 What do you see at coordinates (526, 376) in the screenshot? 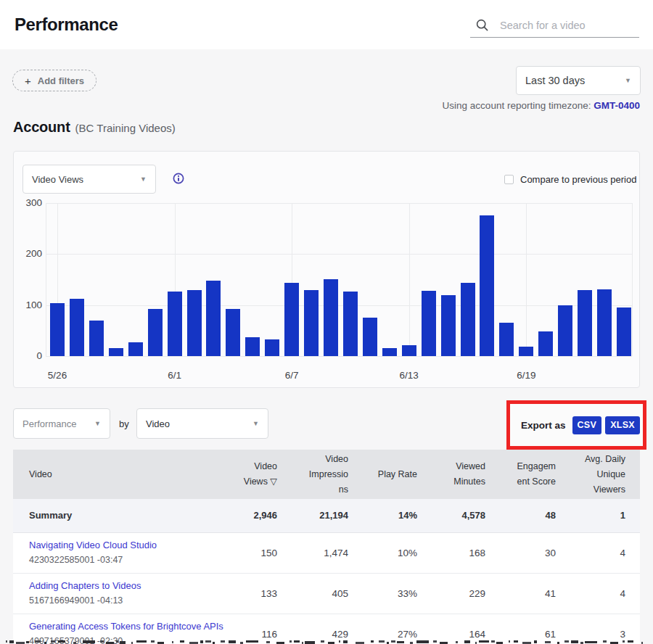
I see `x-axis-tick-label: 6/19` at bounding box center [526, 376].